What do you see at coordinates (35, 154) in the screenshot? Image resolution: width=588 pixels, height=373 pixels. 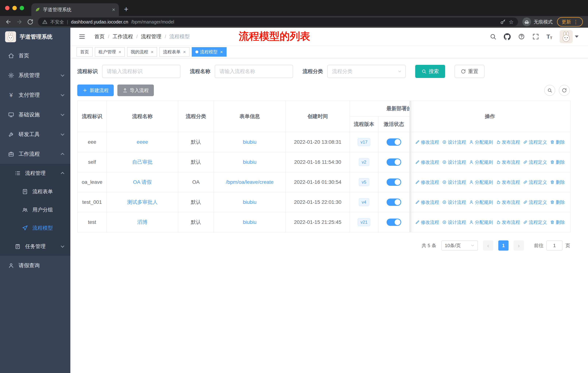 I see `sidebar-item-workflow: 工作流程` at bounding box center [35, 154].